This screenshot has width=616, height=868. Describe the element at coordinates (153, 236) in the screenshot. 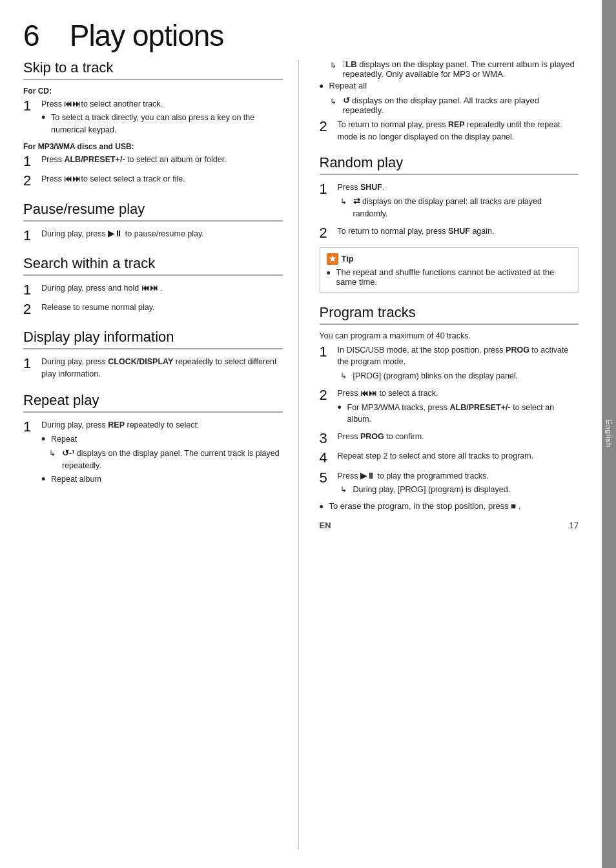

I see `pause-resume-step1: 1 During play, press ▶⏸ to pause/resume …` at that location.